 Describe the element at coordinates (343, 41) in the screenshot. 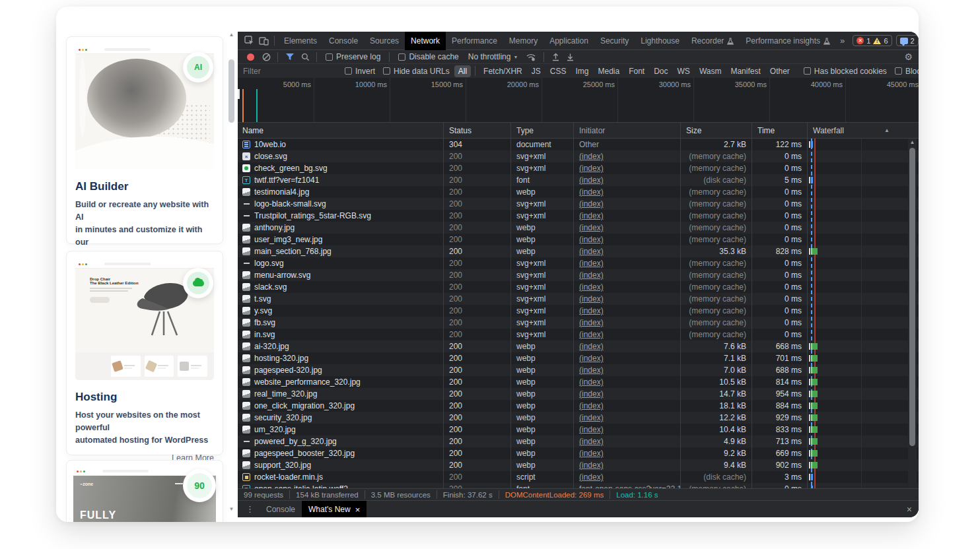

I see `tab-console: Console` at that location.